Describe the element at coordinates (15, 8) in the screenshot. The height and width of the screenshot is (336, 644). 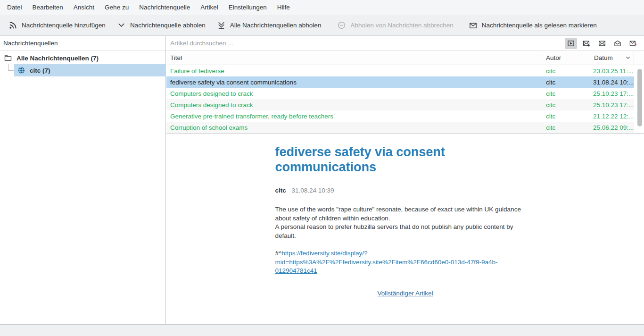
I see `menu-datei: Datei` at that location.